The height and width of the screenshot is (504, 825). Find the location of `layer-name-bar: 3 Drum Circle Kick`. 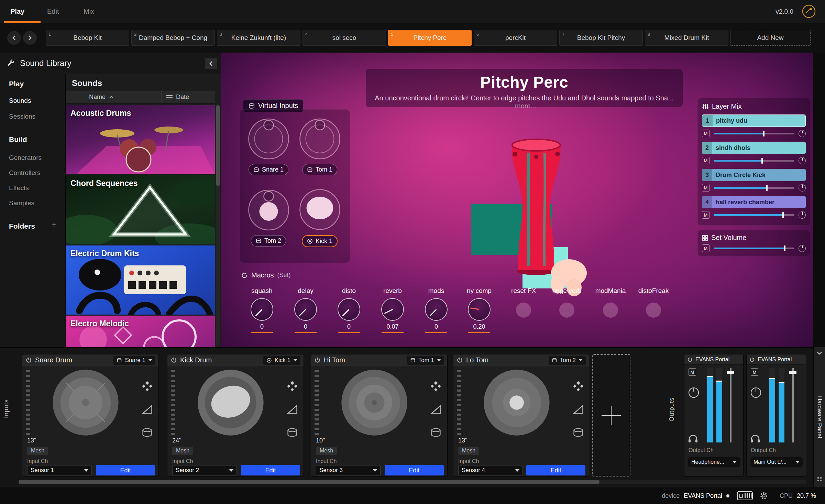

layer-name-bar: 3 Drum Circle Kick is located at coordinates (754, 175).